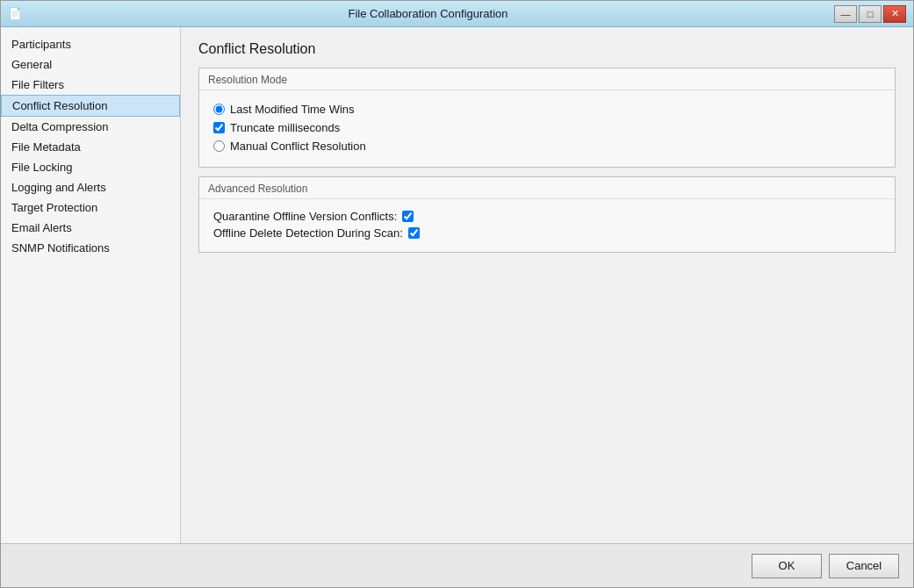  I want to click on manual-row: Manual Conflict Resolution, so click(547, 146).